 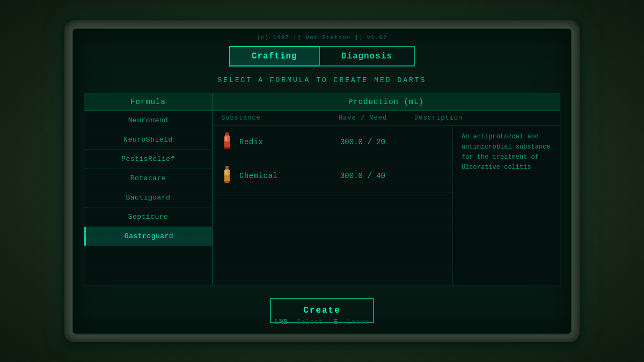 What do you see at coordinates (148, 102) in the screenshot?
I see `formula-panel-header: Formula` at bounding box center [148, 102].